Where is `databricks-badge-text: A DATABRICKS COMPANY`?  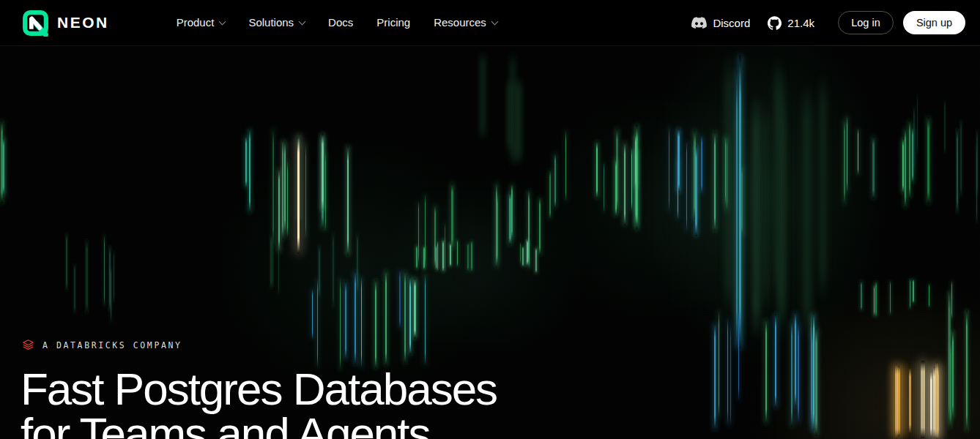 databricks-badge-text: A DATABRICKS COMPANY is located at coordinates (112, 345).